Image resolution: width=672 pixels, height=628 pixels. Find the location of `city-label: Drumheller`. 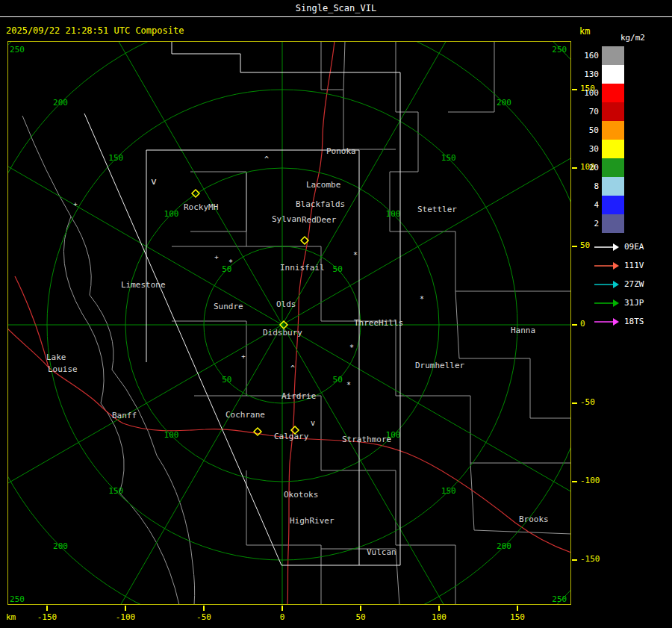

city-label: Drumheller is located at coordinates (441, 366).